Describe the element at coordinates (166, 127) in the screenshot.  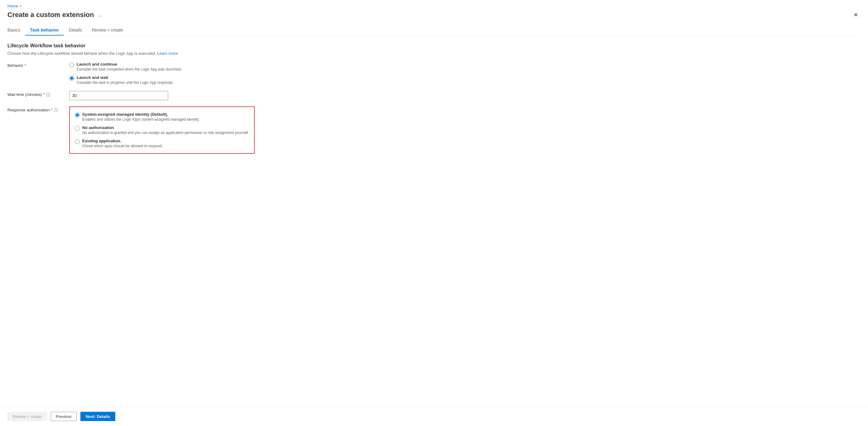
I see `response-auth-no-auth-text: No authorization` at that location.